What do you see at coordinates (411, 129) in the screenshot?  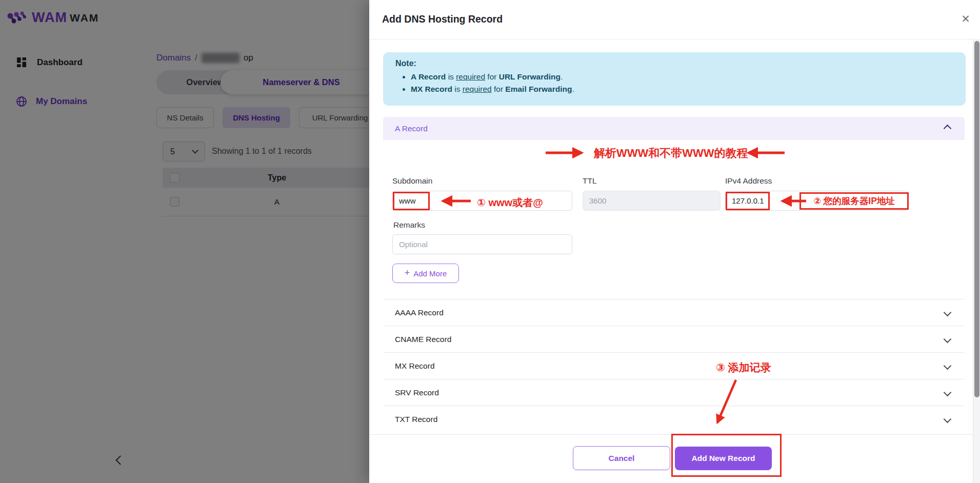 I see `accordion-label: A Record` at bounding box center [411, 129].